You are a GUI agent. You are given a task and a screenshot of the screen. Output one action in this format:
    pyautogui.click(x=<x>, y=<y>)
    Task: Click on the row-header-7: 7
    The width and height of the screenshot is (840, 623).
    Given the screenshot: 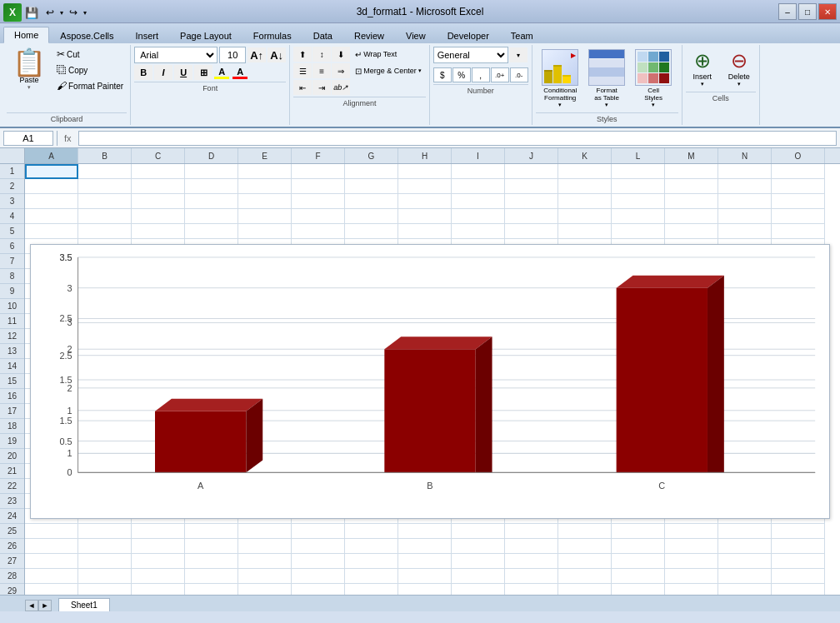 What is the action you would take?
    pyautogui.click(x=12, y=262)
    